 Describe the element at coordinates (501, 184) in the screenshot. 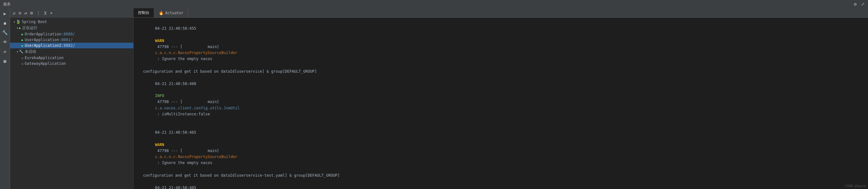

I see `log-line-4: 04-21 21:40:58:465 INFO 47798 --- [ main…` at that location.